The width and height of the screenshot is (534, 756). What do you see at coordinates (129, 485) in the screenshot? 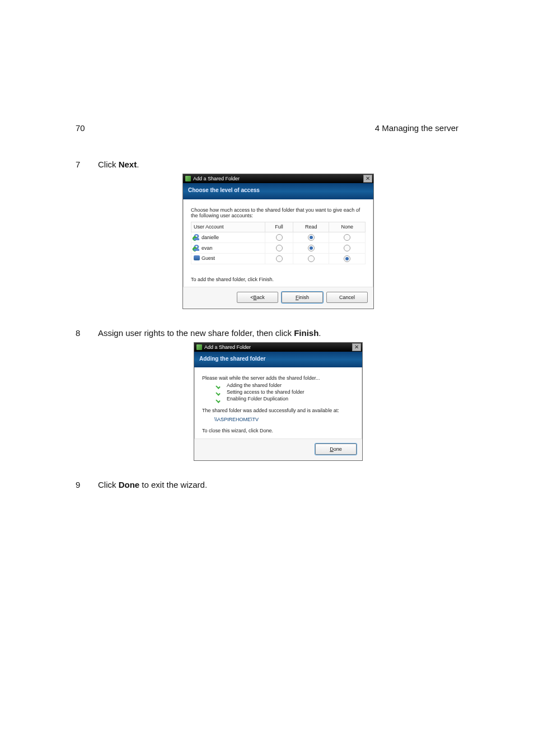
I see `step-keyword: Done` at bounding box center [129, 485].